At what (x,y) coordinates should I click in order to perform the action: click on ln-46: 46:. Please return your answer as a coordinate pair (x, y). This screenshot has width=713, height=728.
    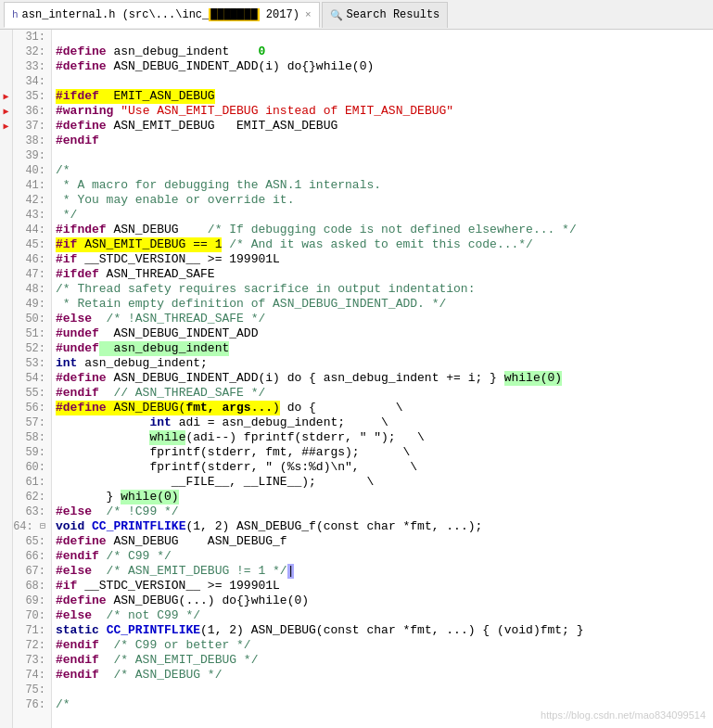
    Looking at the image, I should click on (30, 260).